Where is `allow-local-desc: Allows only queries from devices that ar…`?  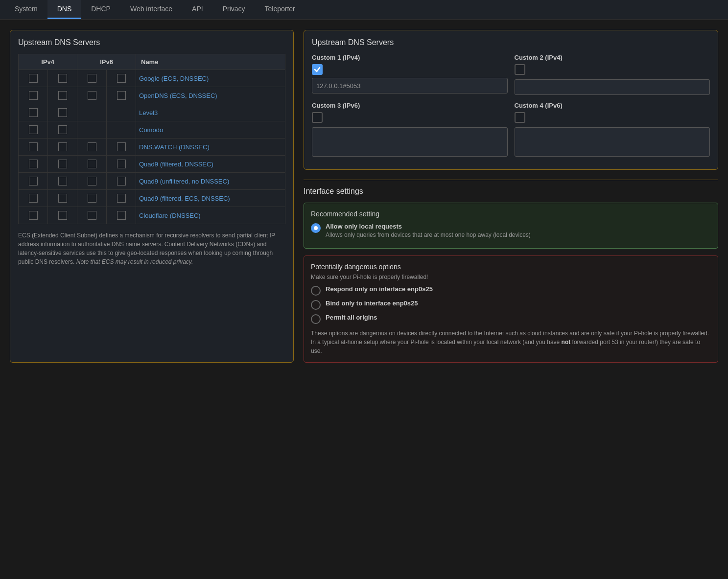
allow-local-desc: Allows only queries from devices that ar… is located at coordinates (428, 235).